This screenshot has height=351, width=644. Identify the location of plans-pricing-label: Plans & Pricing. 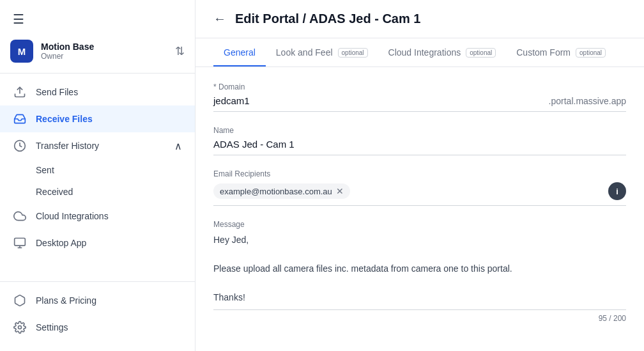
(109, 300).